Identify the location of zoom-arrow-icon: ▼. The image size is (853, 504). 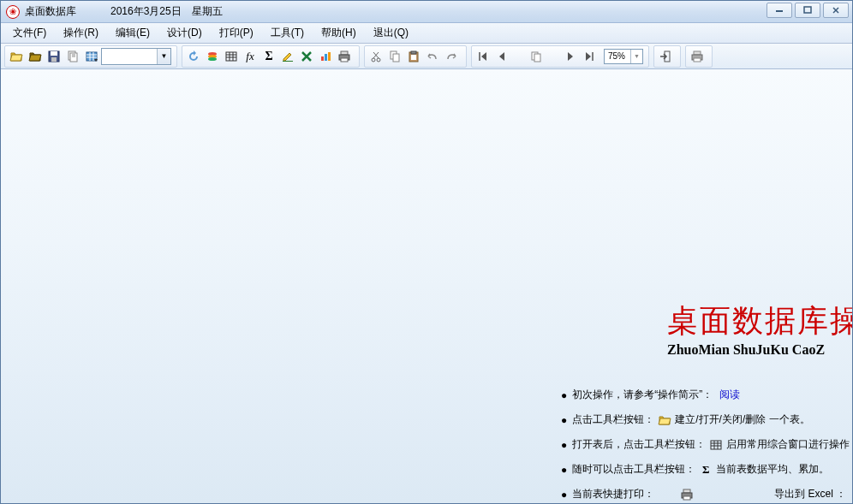
(636, 56).